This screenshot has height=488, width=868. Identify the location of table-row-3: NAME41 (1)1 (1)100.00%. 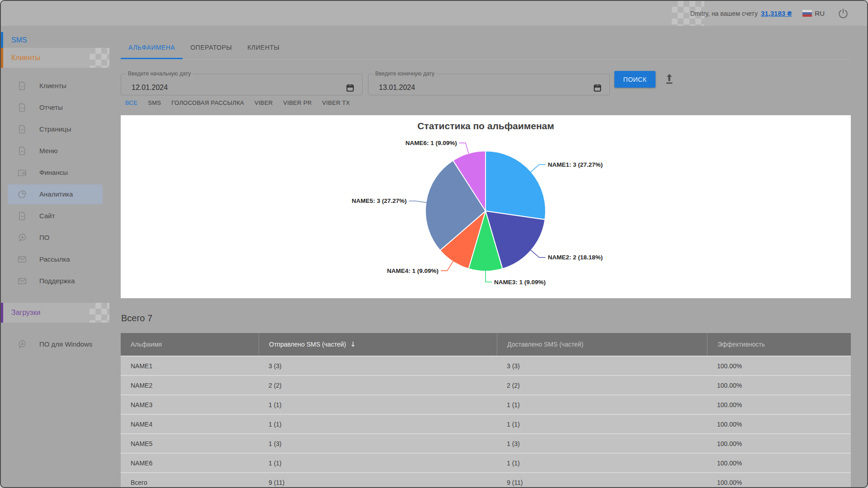
(486, 424).